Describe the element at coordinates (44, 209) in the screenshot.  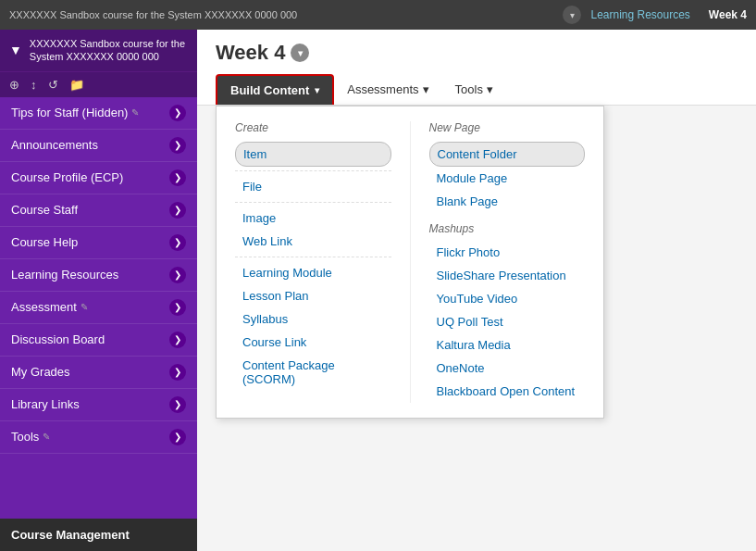
I see `sidebar-item-course-staff-label: Course Staff` at that location.